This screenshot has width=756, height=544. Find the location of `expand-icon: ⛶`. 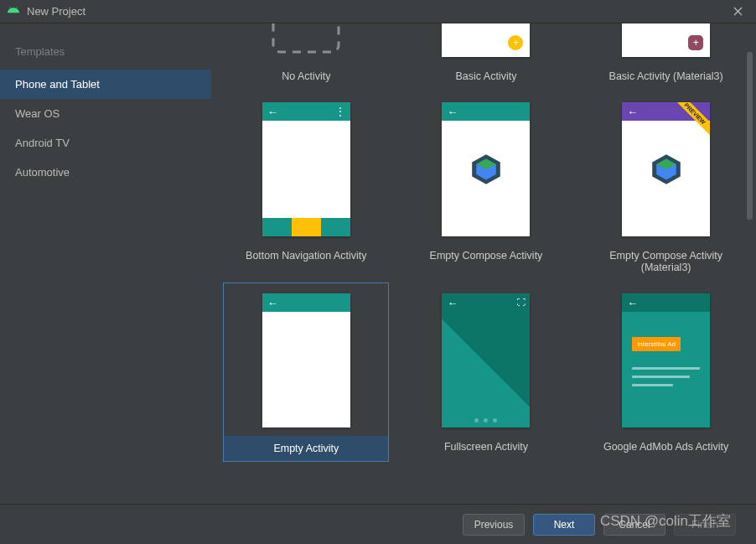

expand-icon: ⛶ is located at coordinates (521, 302).